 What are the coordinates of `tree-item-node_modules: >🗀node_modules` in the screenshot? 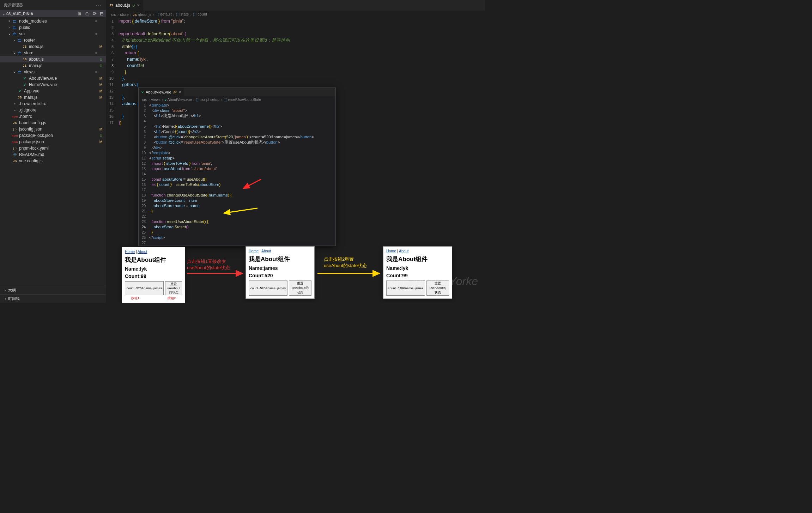 It's located at (53, 21).